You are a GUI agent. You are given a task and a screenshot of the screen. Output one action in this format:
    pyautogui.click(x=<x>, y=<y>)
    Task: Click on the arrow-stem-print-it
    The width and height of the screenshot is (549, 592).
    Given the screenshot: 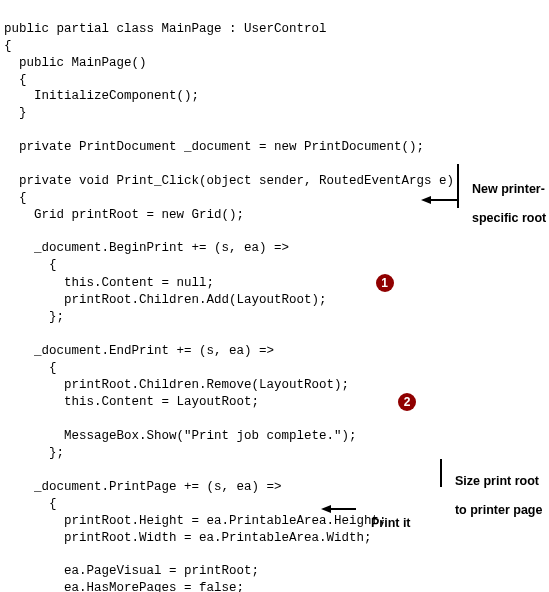 What is the action you would take?
    pyautogui.click(x=343, y=509)
    